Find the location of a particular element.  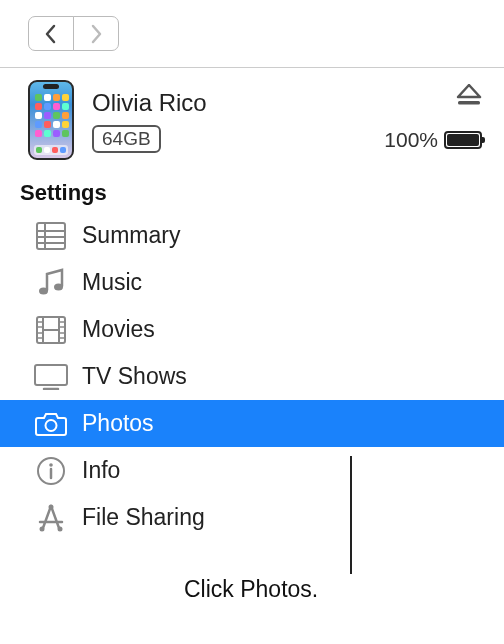

menu-label: File Sharing is located at coordinates (144, 518).